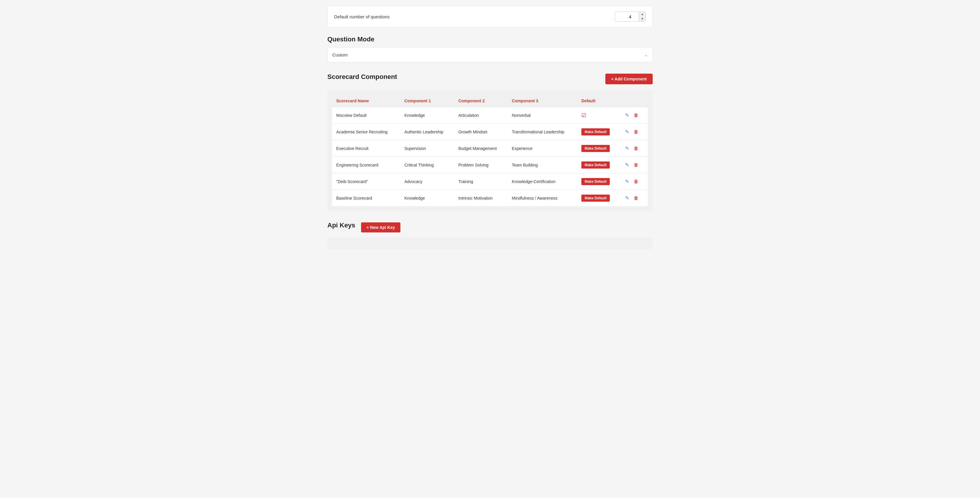  What do you see at coordinates (490, 115) in the screenshot?
I see `table-row: Mocview DefaultKnowledgeArticulationNonv…` at bounding box center [490, 115].